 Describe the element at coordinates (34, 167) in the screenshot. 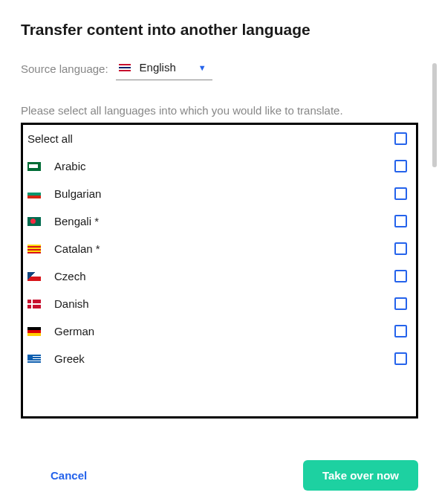

I see `sa-flag-icon` at that location.